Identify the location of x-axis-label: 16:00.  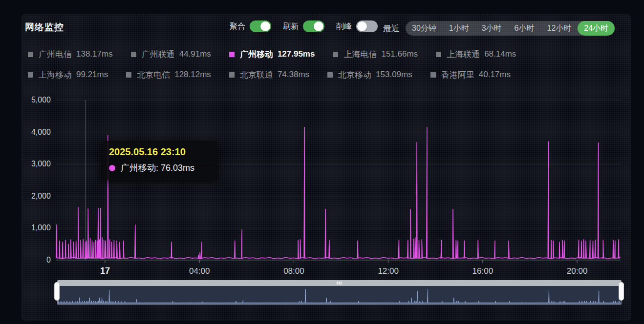
(483, 271).